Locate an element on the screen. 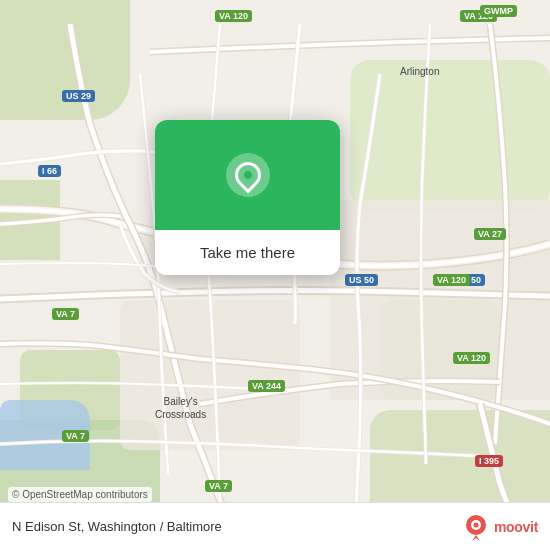 The width and height of the screenshot is (550, 550). location-address: N Edison St, Washington / Baltimore is located at coordinates (117, 526).